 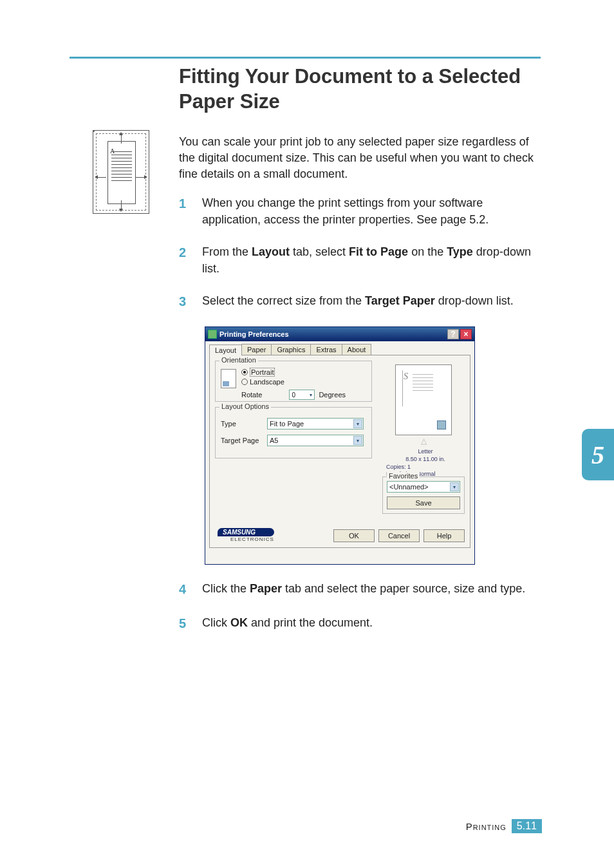 I want to click on target-value: A5, so click(x=274, y=440).